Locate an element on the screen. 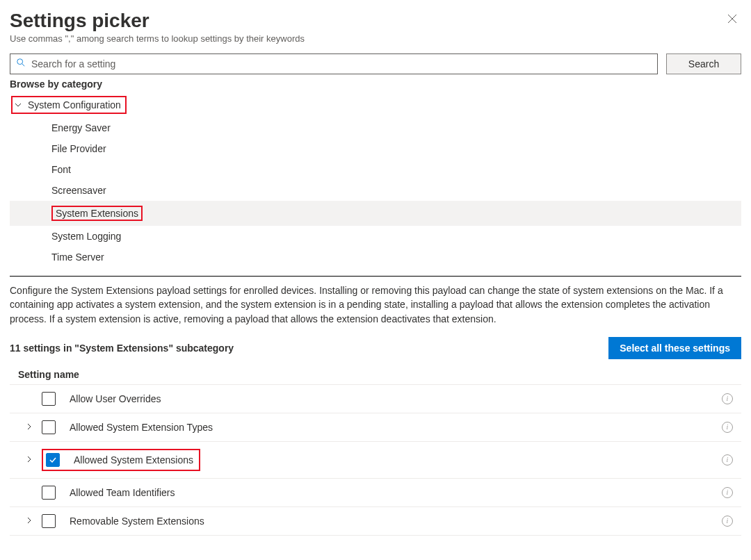 The height and width of the screenshot is (560, 751). subcategory-item: Energy Saver is located at coordinates (376, 128).